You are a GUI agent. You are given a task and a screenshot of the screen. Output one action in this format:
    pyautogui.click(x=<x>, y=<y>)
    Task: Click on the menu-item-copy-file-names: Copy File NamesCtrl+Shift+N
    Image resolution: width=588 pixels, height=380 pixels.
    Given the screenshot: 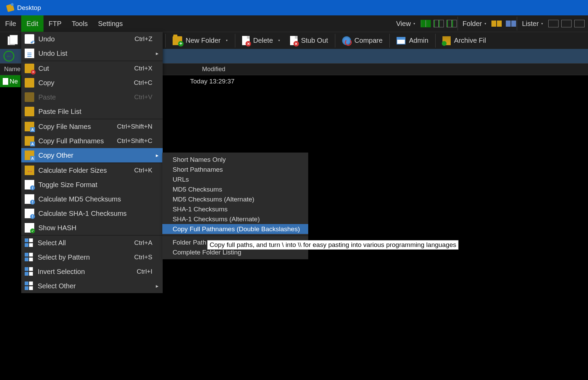 What is the action you would take?
    pyautogui.click(x=92, y=127)
    